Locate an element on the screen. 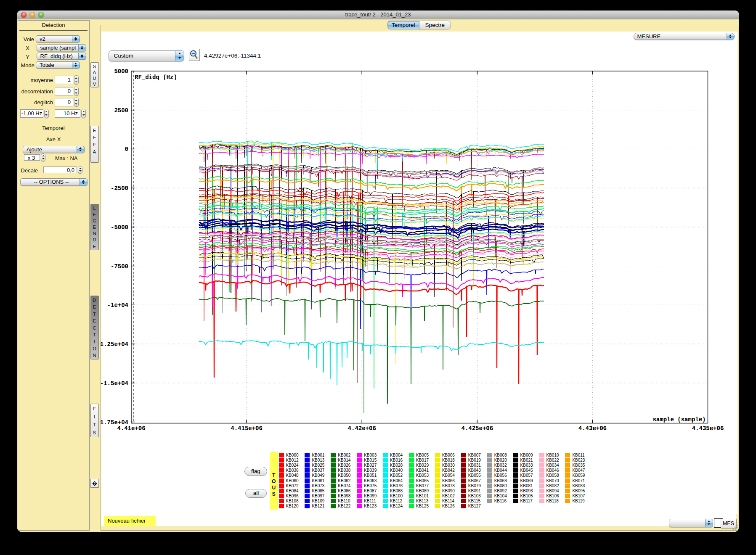  svg-text: -2500 is located at coordinates (119, 188).